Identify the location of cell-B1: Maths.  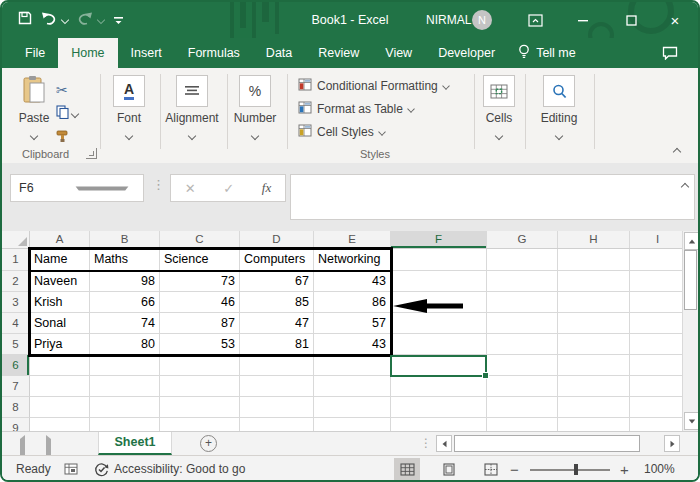
(125, 260).